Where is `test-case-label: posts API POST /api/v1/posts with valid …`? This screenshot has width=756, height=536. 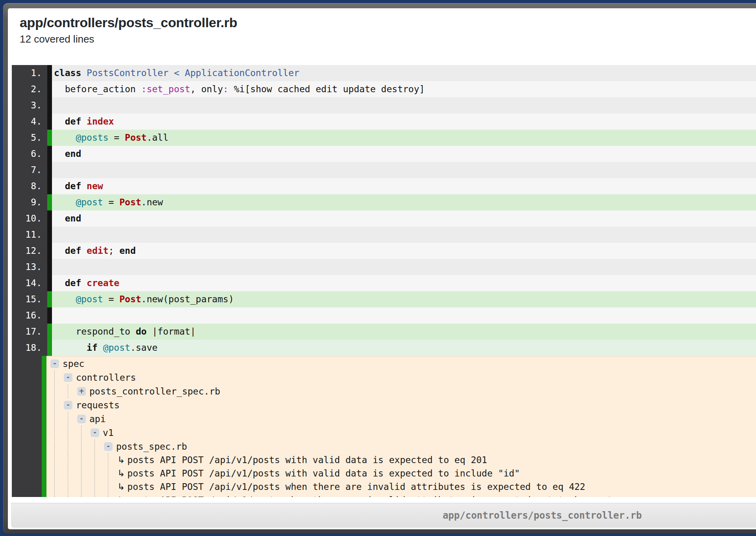 test-case-label: posts API POST /api/v1/posts with valid … is located at coordinates (324, 473).